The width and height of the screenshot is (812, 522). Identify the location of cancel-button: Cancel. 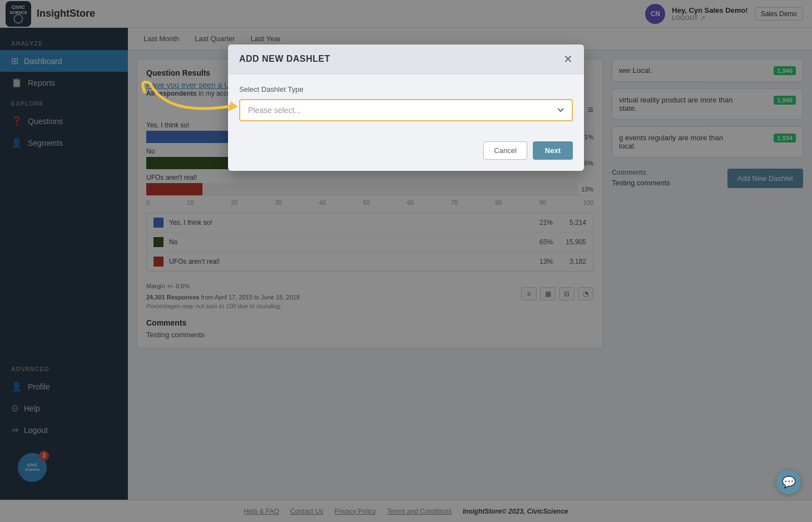
(505, 150).